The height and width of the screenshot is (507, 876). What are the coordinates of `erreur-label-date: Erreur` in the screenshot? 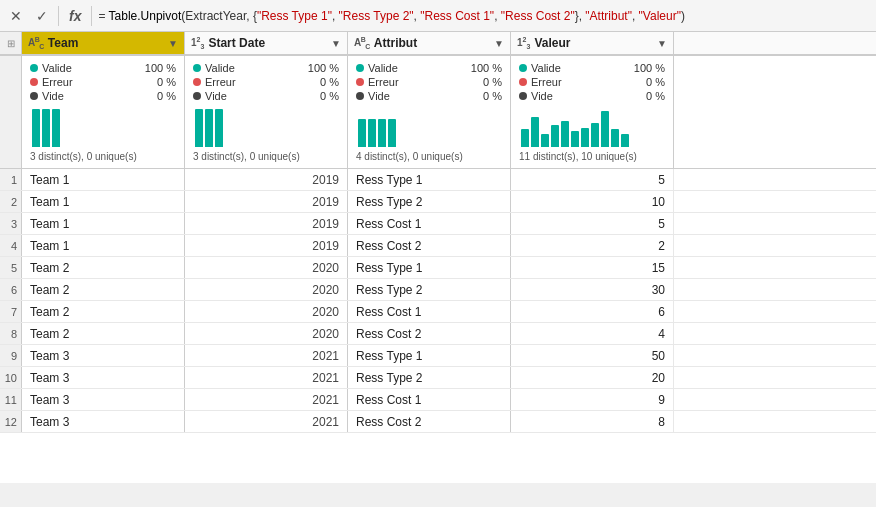 It's located at (260, 82).